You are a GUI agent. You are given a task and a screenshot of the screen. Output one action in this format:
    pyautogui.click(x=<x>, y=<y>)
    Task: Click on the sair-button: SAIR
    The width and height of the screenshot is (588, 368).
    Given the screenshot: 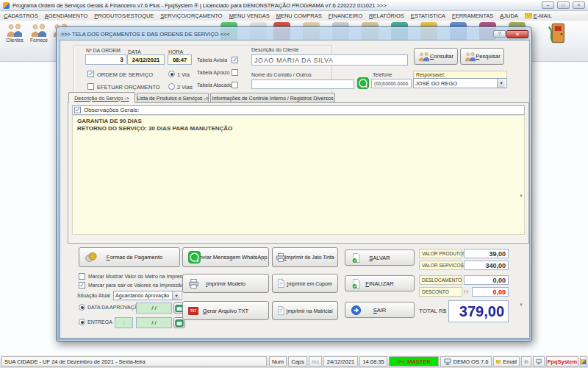 What is the action you would take?
    pyautogui.click(x=379, y=310)
    